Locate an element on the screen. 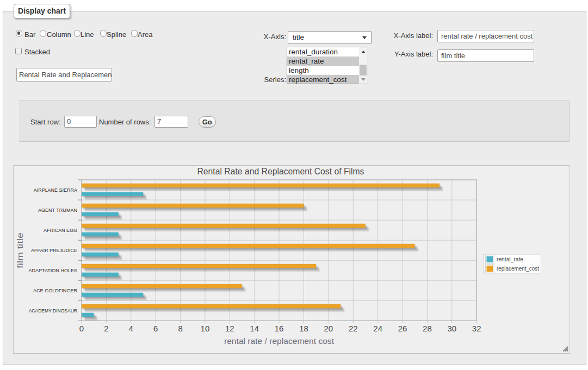 The image size is (588, 370). svg-text: 8 is located at coordinates (180, 328).